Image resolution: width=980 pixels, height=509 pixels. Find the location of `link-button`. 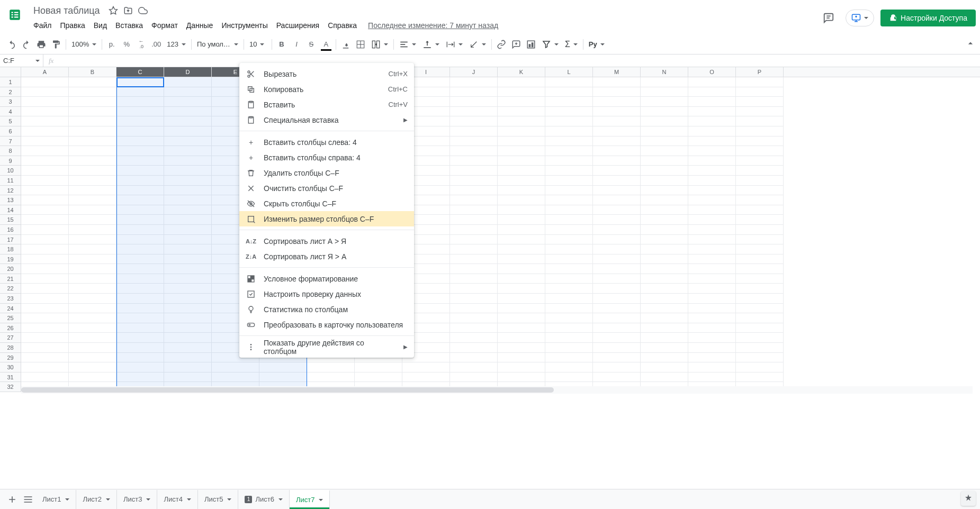

link-button is located at coordinates (501, 44).